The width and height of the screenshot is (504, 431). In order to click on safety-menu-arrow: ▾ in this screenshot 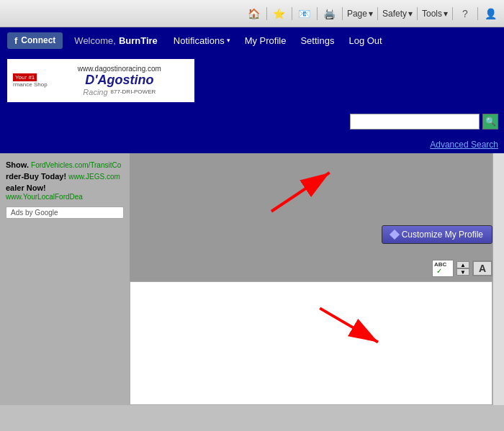, I will do `click(410, 14)`.